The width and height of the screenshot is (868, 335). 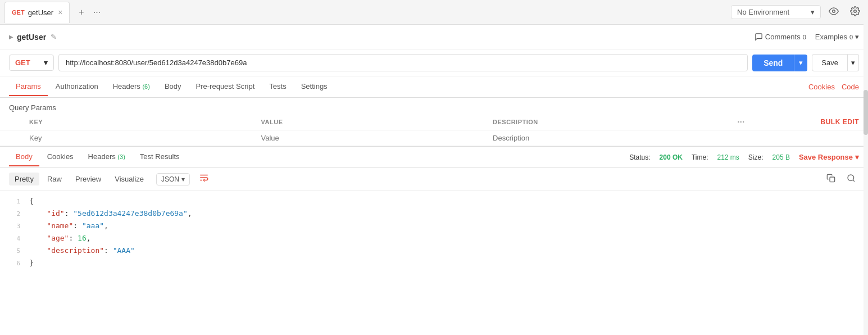 What do you see at coordinates (780, 37) in the screenshot?
I see `comments-button: Comments 0` at bounding box center [780, 37].